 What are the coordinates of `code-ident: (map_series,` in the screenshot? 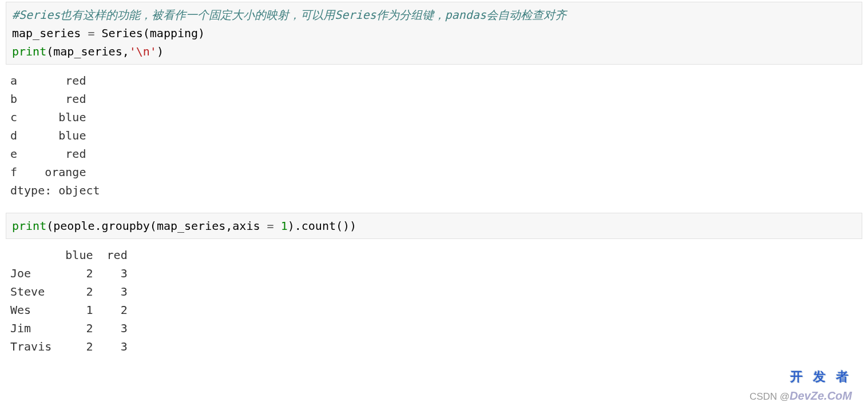 It's located at (88, 51).